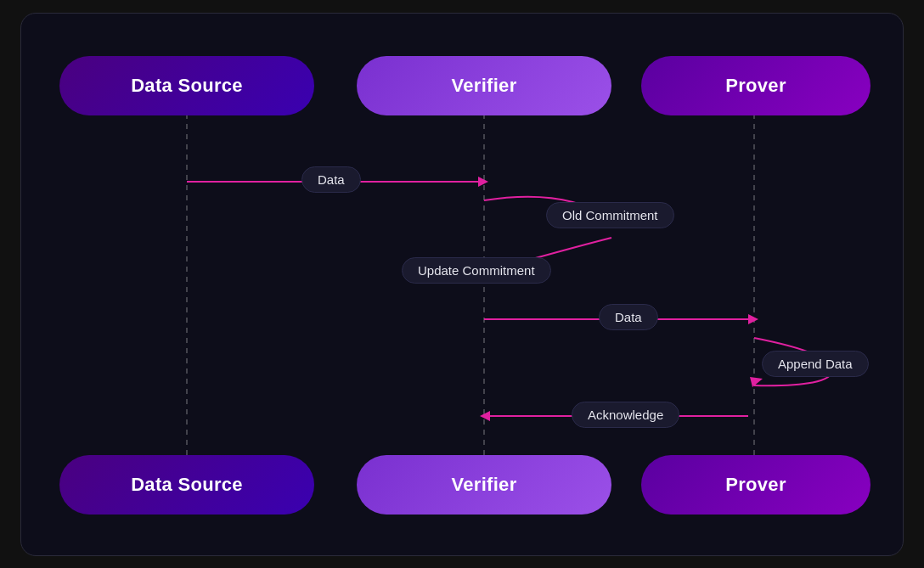 The height and width of the screenshot is (568, 924). Describe the element at coordinates (331, 180) in the screenshot. I see `data1-bubble: Data` at that location.